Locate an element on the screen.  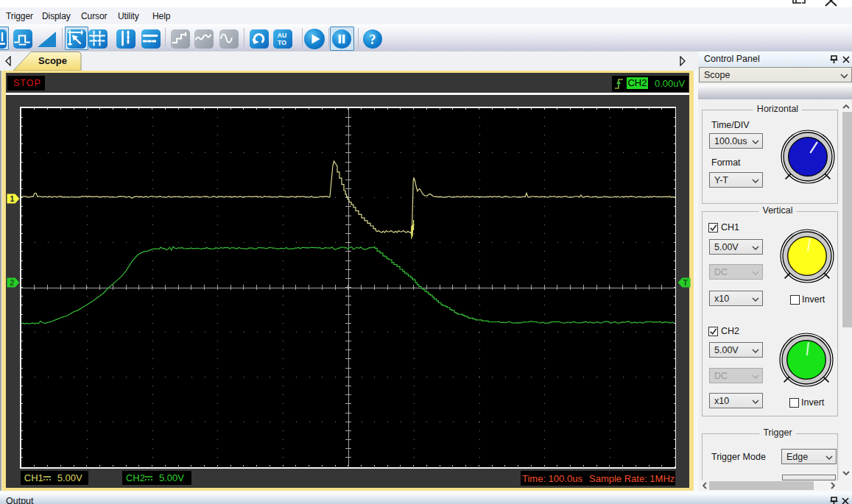
svg-text: TO is located at coordinates (282, 43).